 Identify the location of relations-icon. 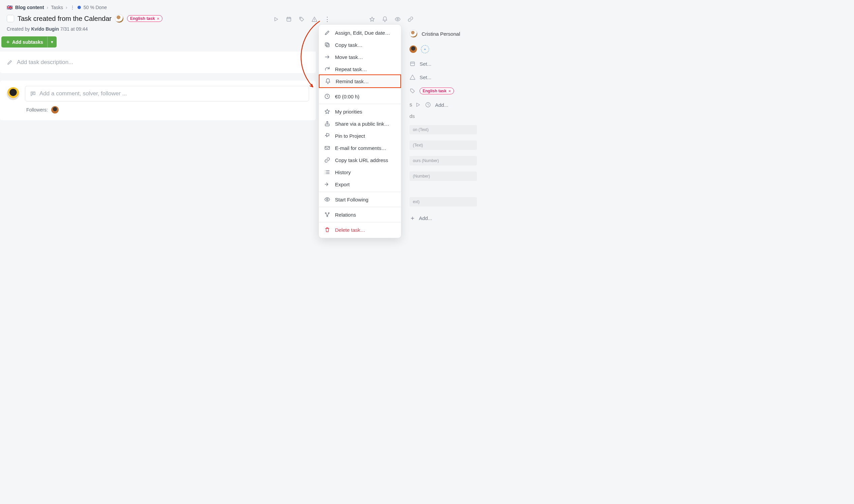
(327, 215).